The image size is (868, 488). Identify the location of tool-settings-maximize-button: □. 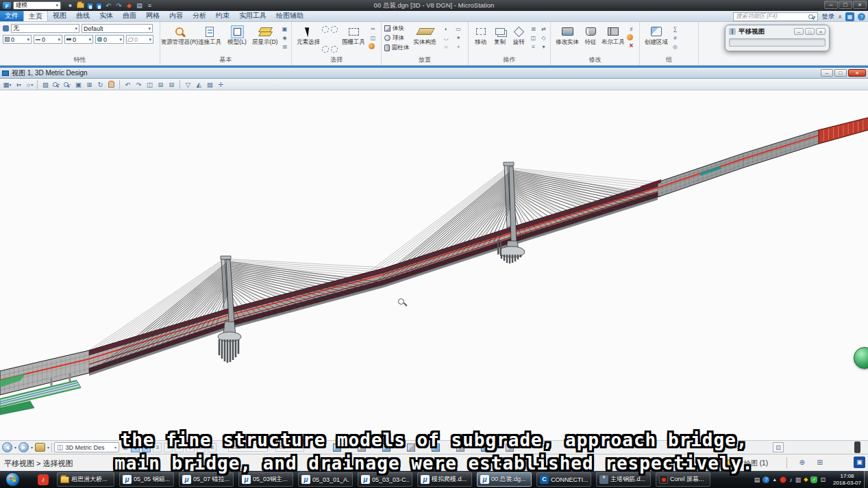
(810, 31).